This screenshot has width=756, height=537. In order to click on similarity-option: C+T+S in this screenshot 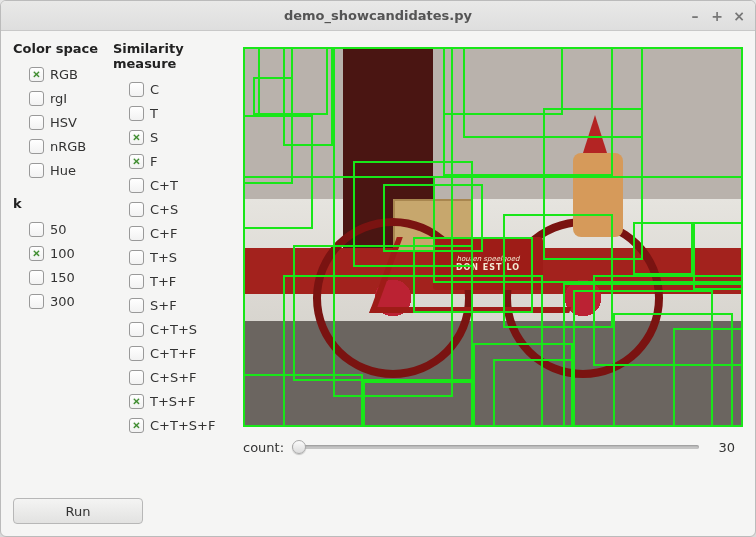, I will do `click(173, 329)`.